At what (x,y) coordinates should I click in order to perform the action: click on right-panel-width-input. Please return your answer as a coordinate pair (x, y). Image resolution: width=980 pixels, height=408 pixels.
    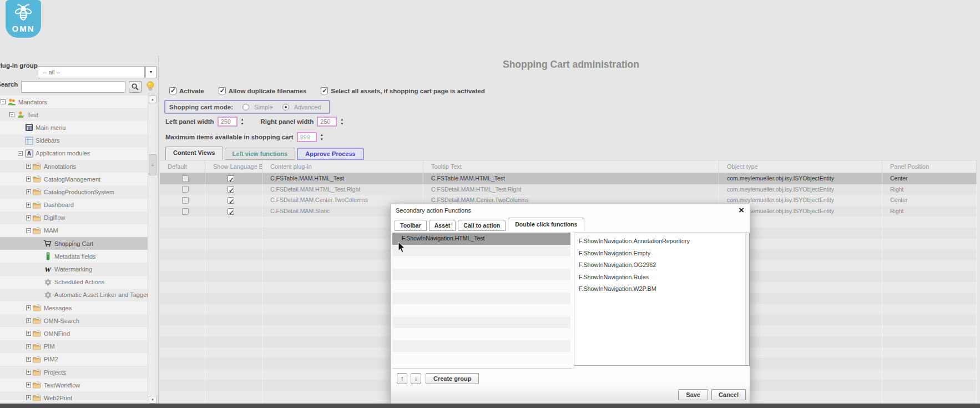
    Looking at the image, I should click on (327, 122).